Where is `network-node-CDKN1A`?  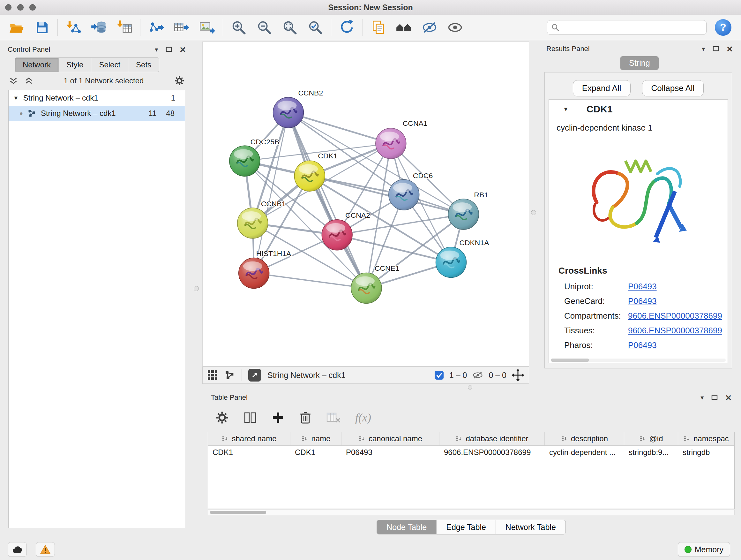
network-node-CDKN1A is located at coordinates (451, 262).